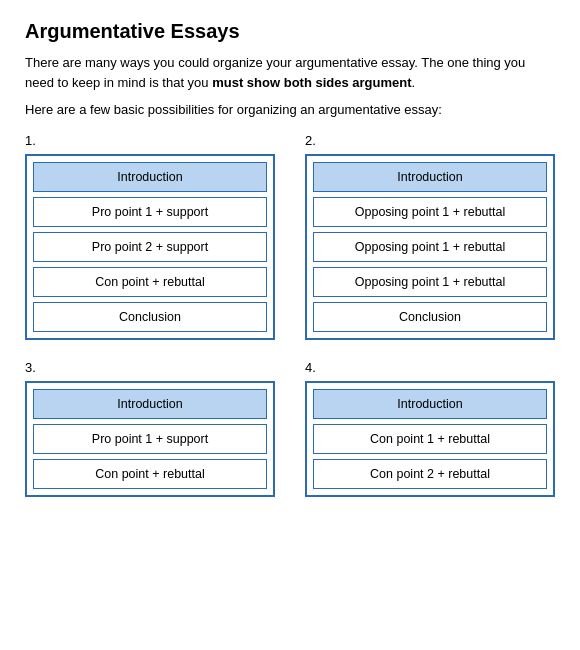 The width and height of the screenshot is (580, 650). Describe the element at coordinates (150, 247) in the screenshot. I see `outline-box-1: IntroductionPro point 1 + supportPro poi…` at that location.